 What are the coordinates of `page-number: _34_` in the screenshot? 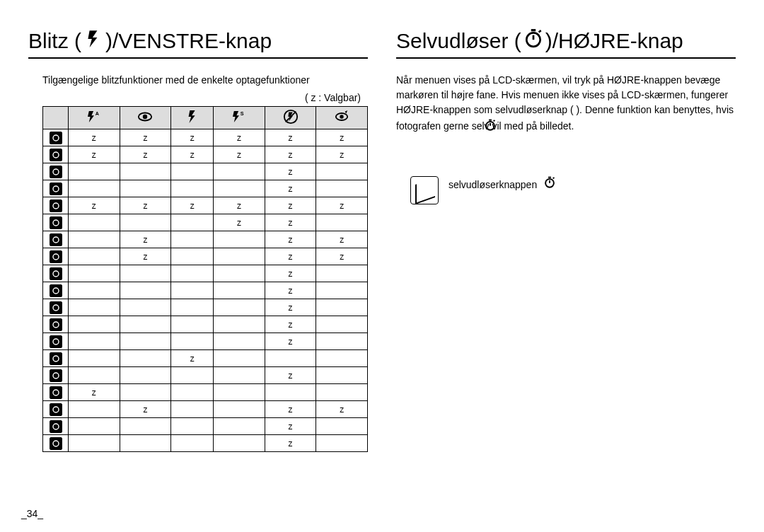 It's located at (33, 514).